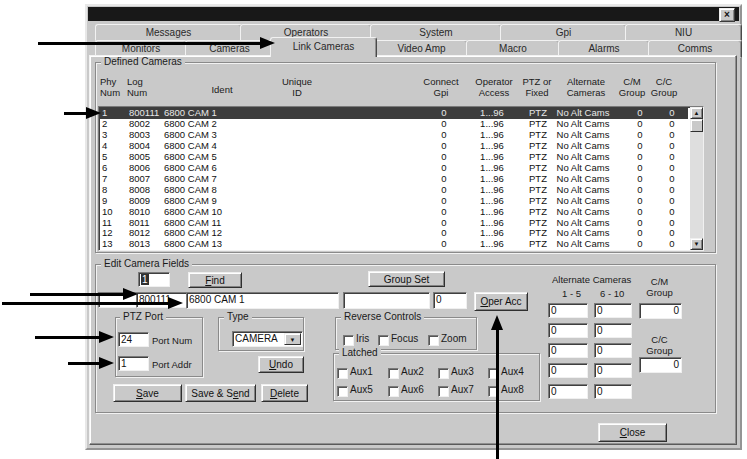  I want to click on alt-cam-4-field: 0, so click(568, 370).